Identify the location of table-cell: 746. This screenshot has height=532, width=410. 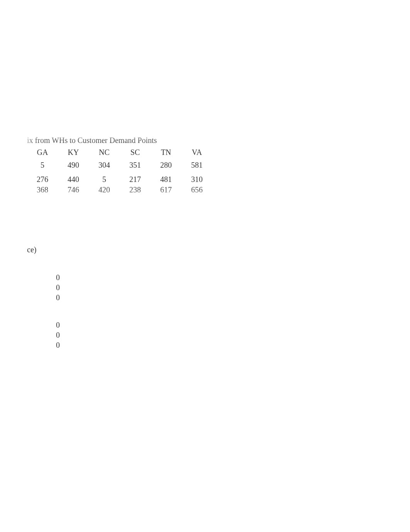
(73, 190).